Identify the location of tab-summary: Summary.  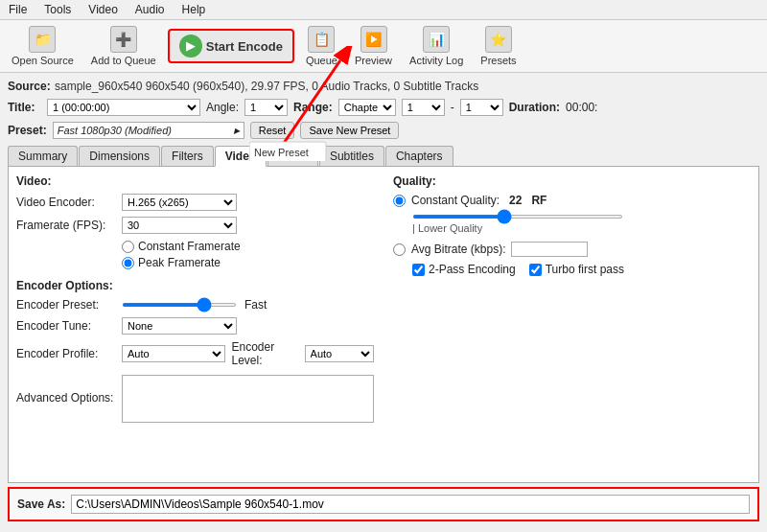
(42, 155).